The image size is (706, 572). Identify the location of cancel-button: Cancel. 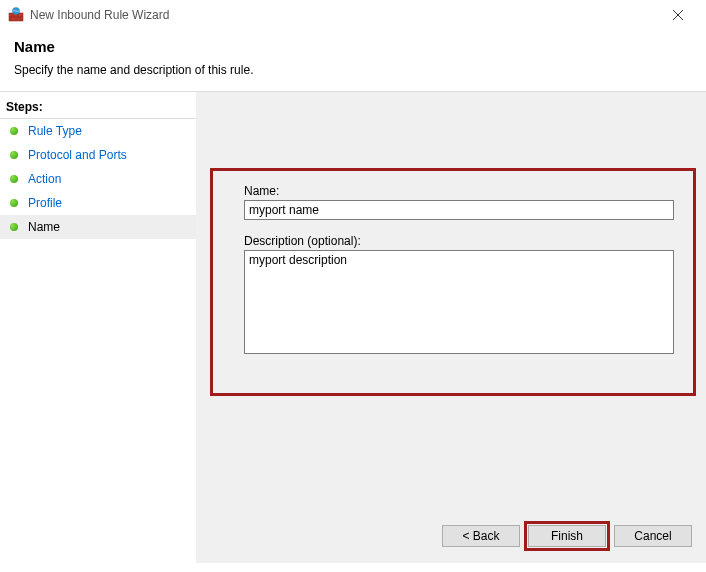
(653, 536).